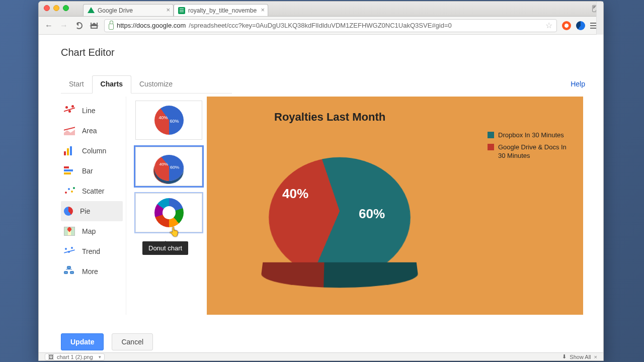 Image resolution: width=644 pixels, height=362 pixels. Describe the element at coordinates (132, 342) in the screenshot. I see `cancel-button: Cancel` at that location.